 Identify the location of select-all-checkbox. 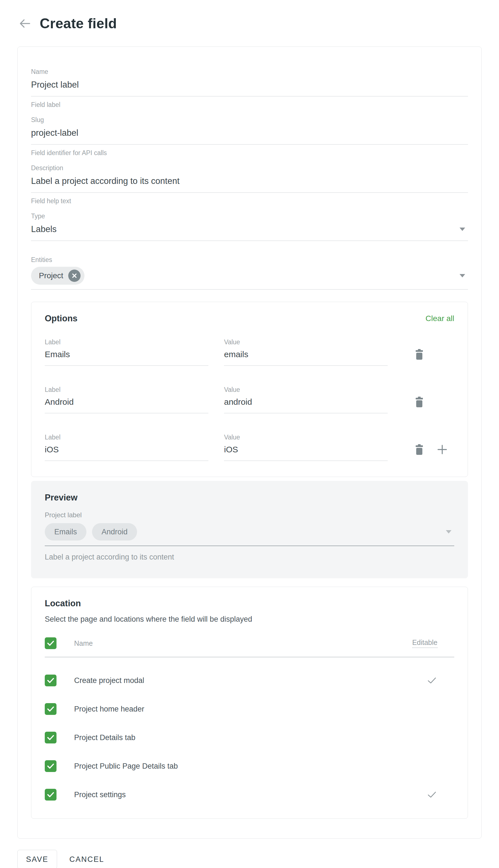
(51, 643).